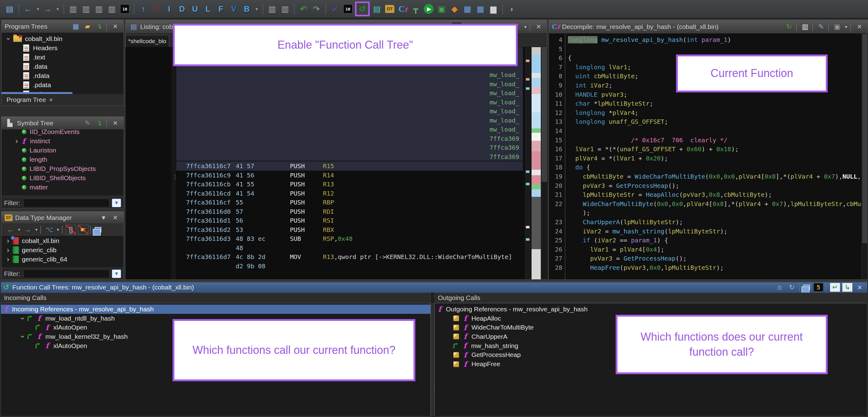  What do you see at coordinates (350, 175) in the screenshot?
I see `instruction-row: 7ffca36116c941 56PUSHR14` at bounding box center [350, 175].